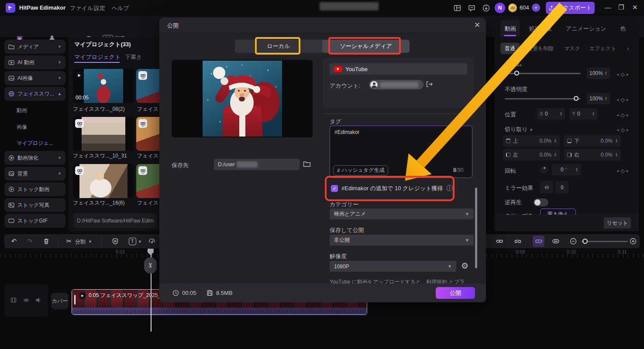 This screenshot has height=349, width=644. Describe the element at coordinates (510, 48) in the screenshot. I see `subtab-normal: 普通` at that location.